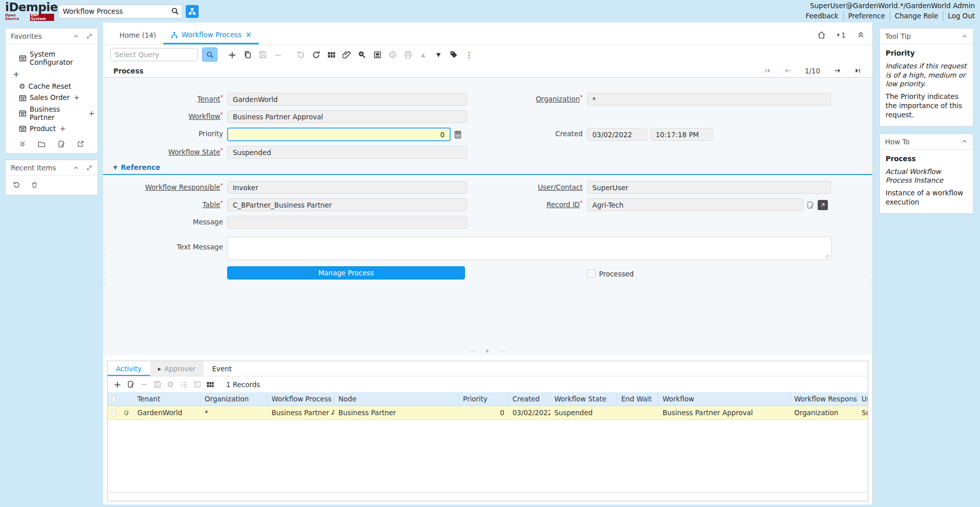 Image resolution: width=980 pixels, height=507 pixels. What do you see at coordinates (35, 185) in the screenshot?
I see `trash-icon` at bounding box center [35, 185].